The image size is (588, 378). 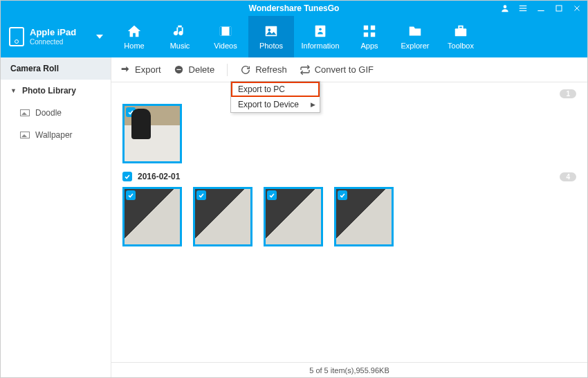 What do you see at coordinates (100, 37) in the screenshot?
I see `chevron-down-icon` at bounding box center [100, 37].